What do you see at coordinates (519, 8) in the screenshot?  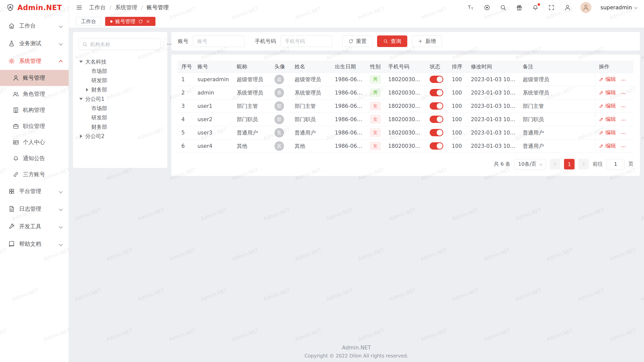 I see `gift-icon` at bounding box center [519, 8].